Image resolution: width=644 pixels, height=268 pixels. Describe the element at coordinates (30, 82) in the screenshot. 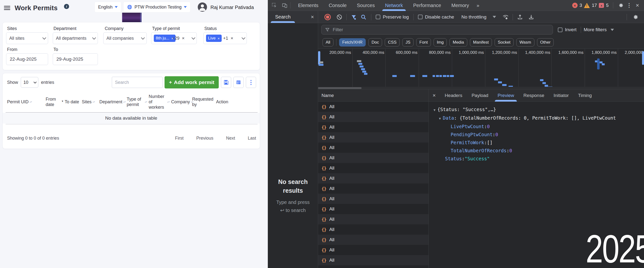

I see `page-size-select: 10` at that location.